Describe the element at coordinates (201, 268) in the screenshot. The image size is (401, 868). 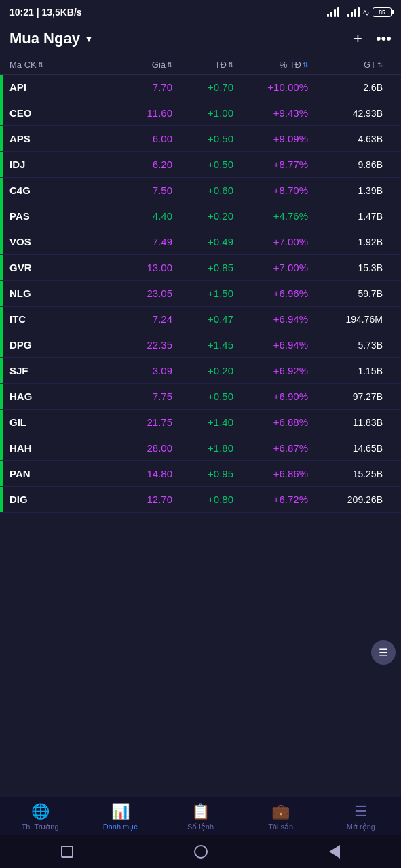
I see `table-row: GVR 13.00 +0.85 +7.00% 15.3B` at that location.